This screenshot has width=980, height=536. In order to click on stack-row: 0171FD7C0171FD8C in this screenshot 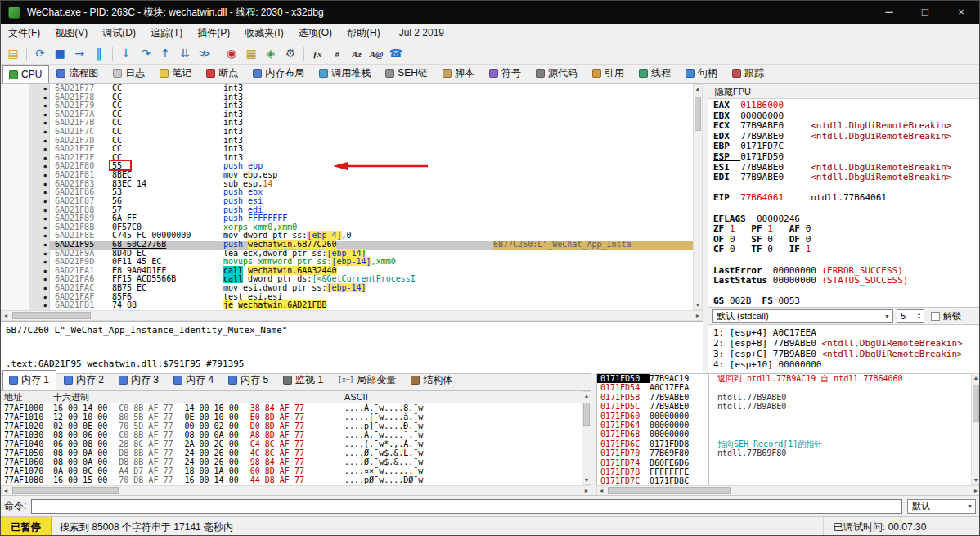, I will do `click(784, 481)`.